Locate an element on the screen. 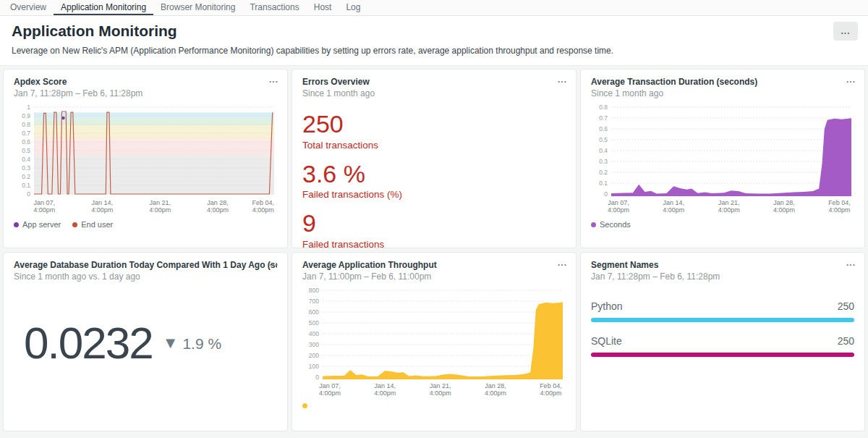 The width and height of the screenshot is (868, 438). card-title: Average Database Duration Today Compared… is located at coordinates (145, 265).